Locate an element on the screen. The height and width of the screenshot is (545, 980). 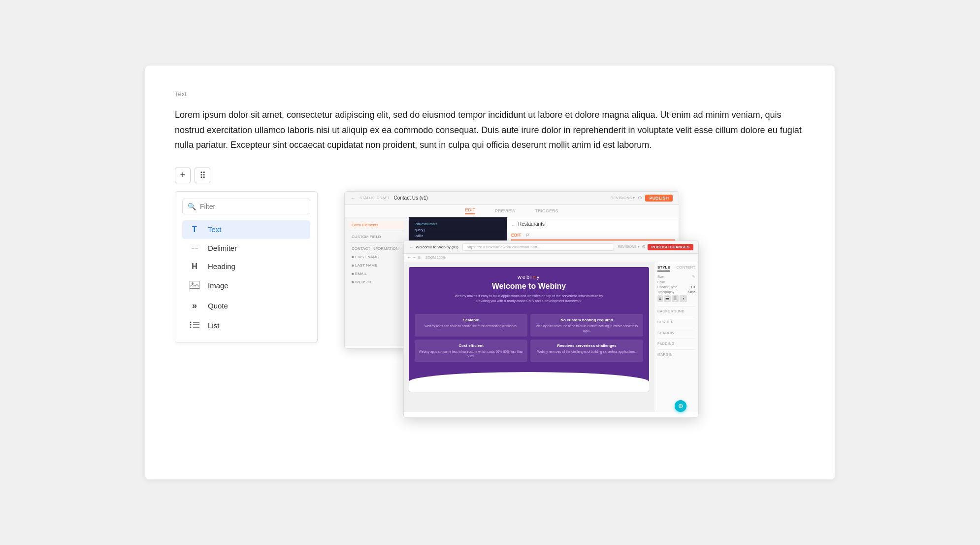
toolbar-grid: ⊞ is located at coordinates (419, 258).